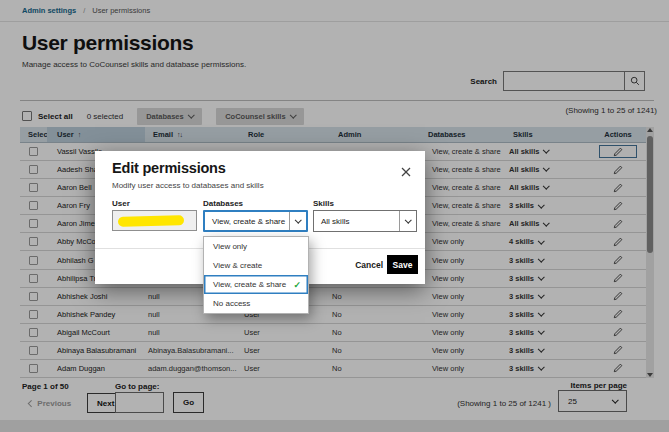 Image resolution: width=669 pixels, height=432 pixels. Describe the element at coordinates (256, 304) in the screenshot. I see `dropdown-option: No access ✓` at that location.